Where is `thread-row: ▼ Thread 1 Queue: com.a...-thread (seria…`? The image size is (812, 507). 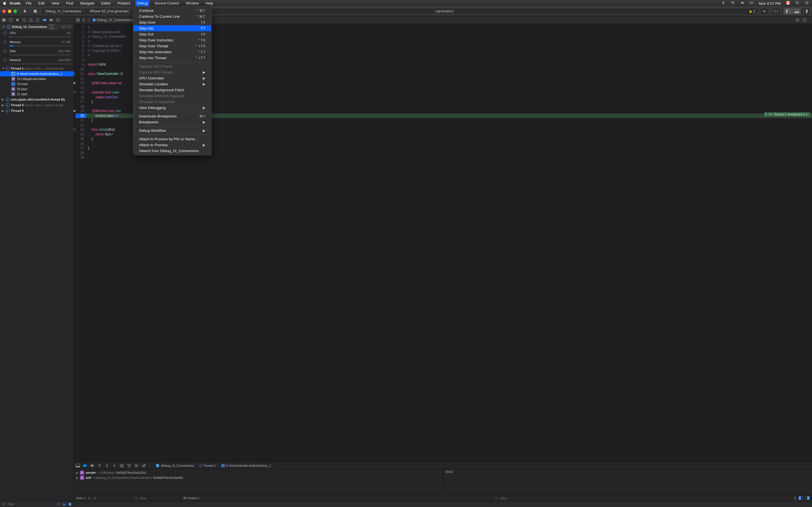 thread-row: ▼ Thread 1 Queue: com.a...-thread (seria… is located at coordinates (37, 68).